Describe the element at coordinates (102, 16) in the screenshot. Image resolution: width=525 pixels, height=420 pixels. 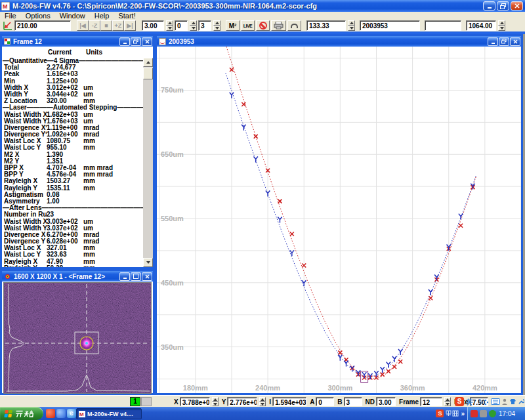
I see `menu-help: Help` at that location.